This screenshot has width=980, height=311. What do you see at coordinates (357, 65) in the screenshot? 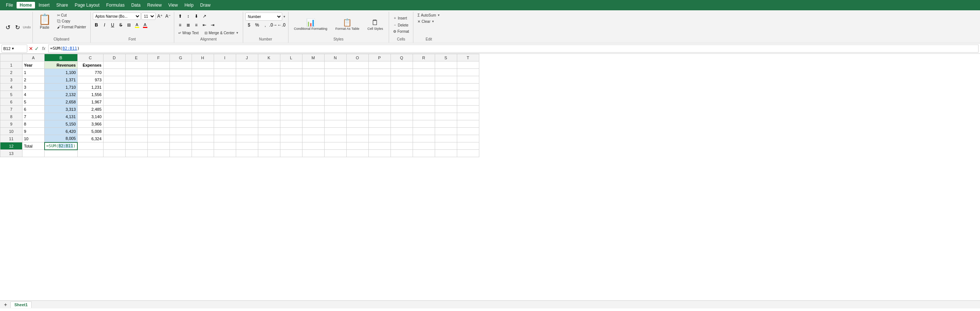
I see `cell-O1` at bounding box center [357, 65].